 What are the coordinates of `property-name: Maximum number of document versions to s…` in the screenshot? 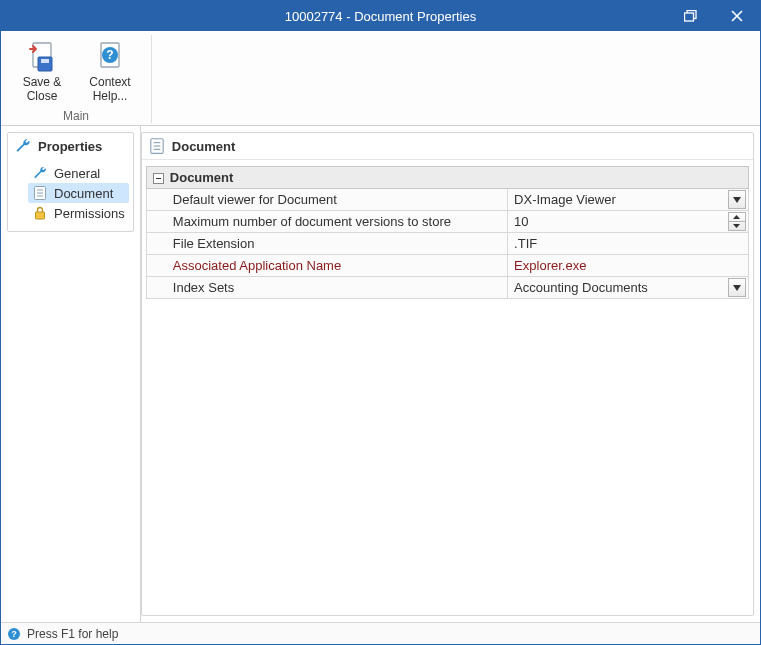 It's located at (326, 222).